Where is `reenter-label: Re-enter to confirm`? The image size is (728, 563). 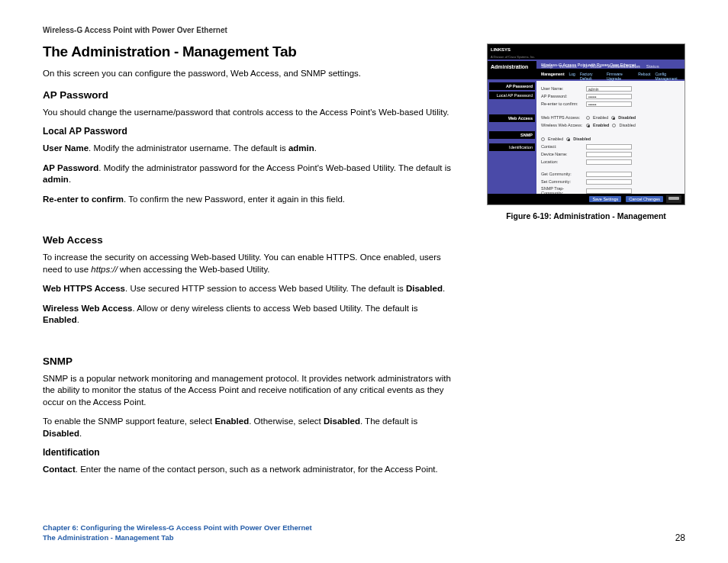 reenter-label: Re-enter to confirm is located at coordinates (83, 199).